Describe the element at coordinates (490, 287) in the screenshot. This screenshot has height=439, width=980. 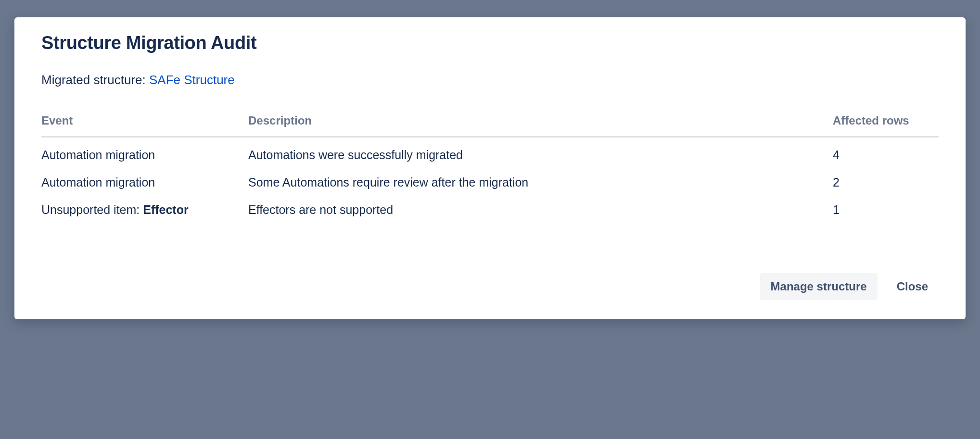
I see `modal-footer: Manage structure Close` at that location.